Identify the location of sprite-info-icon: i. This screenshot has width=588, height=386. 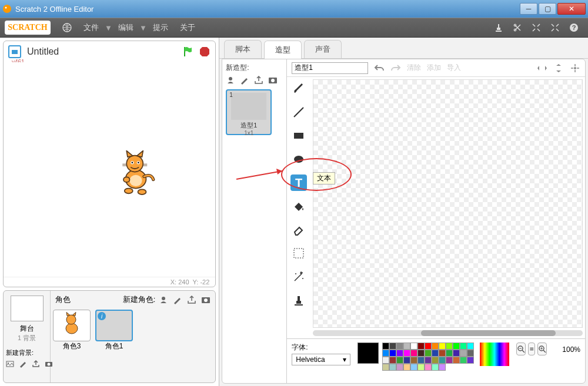
(102, 316).